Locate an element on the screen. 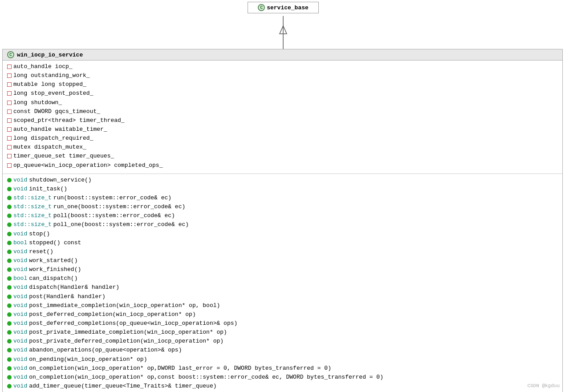 The width and height of the screenshot is (565, 392). field-text-7: scoped_ptr<thread> timer_thread_ is located at coordinates (69, 121).